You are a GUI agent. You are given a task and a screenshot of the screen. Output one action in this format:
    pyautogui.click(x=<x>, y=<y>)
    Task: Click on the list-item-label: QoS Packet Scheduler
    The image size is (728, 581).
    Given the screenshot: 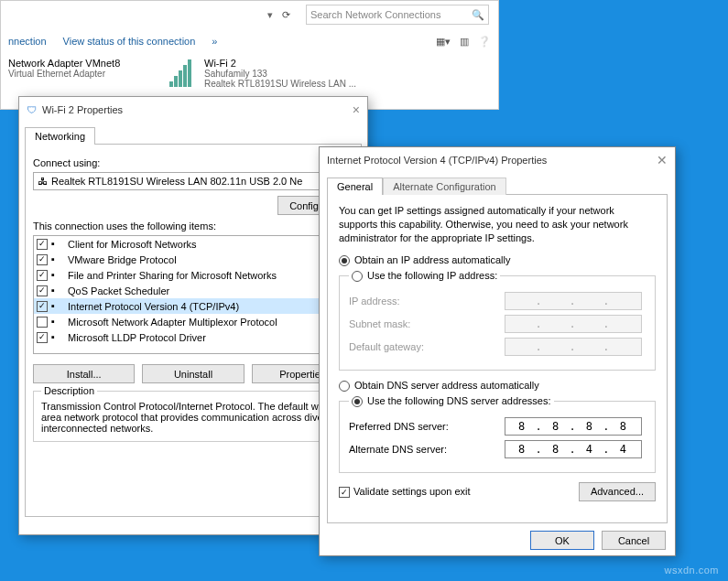 What is the action you would take?
    pyautogui.click(x=119, y=291)
    